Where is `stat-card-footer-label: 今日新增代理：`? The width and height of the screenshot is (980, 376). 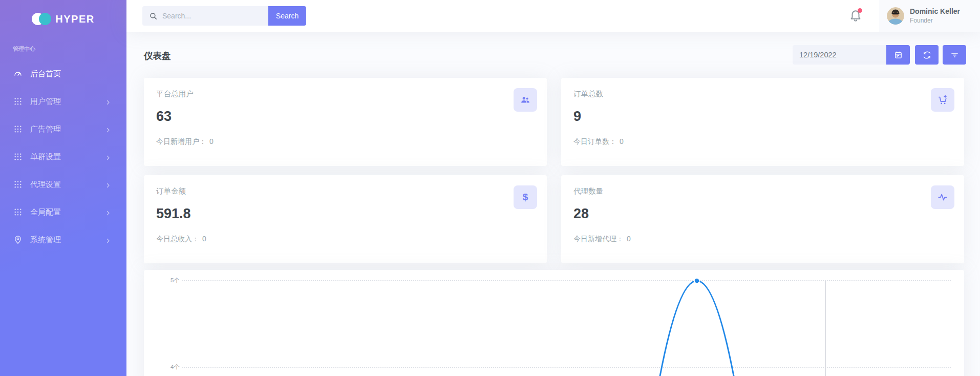 stat-card-footer-label: 今日新增代理： is located at coordinates (599, 239).